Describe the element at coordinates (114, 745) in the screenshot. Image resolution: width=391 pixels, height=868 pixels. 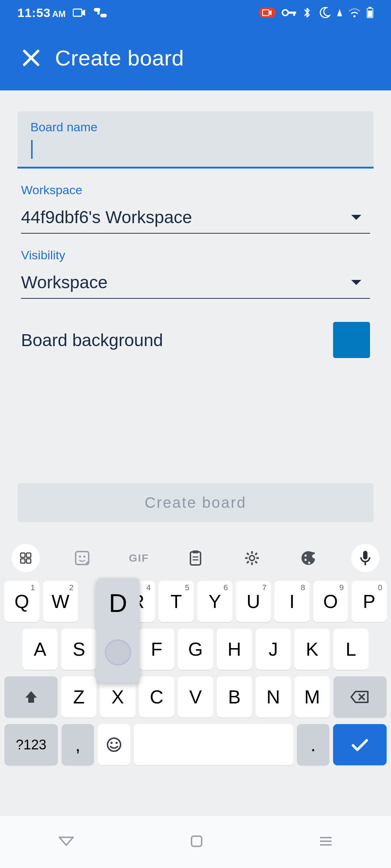
I see `emoji-icon` at that location.